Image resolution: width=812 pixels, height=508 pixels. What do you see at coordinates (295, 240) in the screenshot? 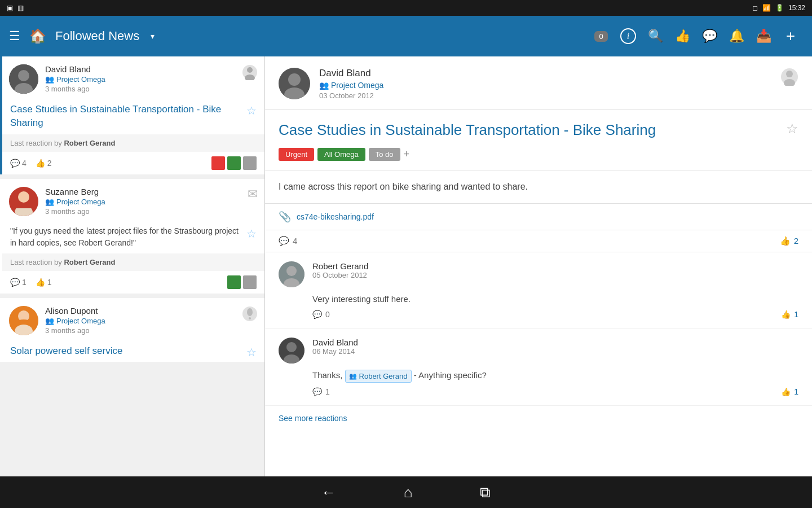
I see `comment-count-post: 4` at bounding box center [295, 240].